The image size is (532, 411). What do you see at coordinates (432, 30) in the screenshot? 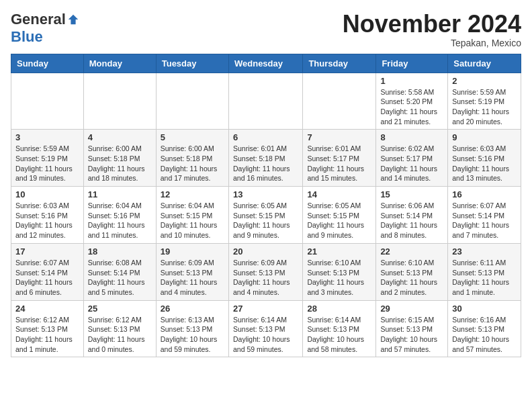
I see `title-block: November 2024 Tepakan, Mexico` at bounding box center [432, 30].